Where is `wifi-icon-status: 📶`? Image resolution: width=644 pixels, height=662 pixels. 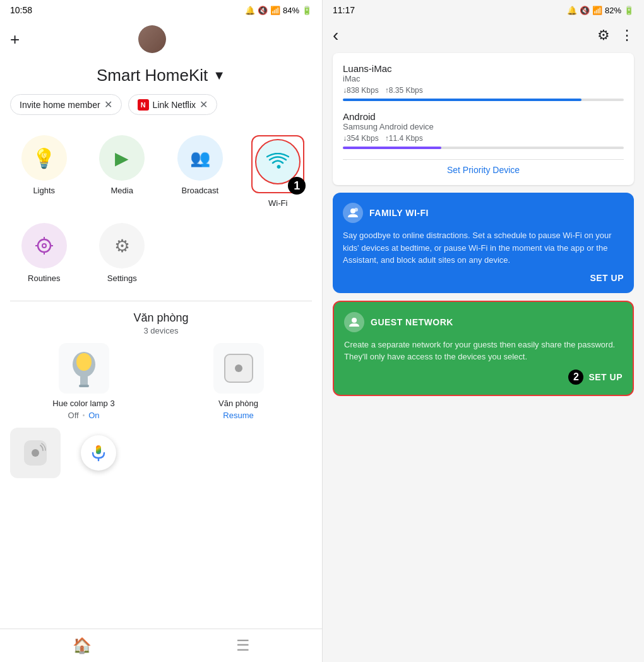
wifi-icon-status: 📶 is located at coordinates (275, 10).